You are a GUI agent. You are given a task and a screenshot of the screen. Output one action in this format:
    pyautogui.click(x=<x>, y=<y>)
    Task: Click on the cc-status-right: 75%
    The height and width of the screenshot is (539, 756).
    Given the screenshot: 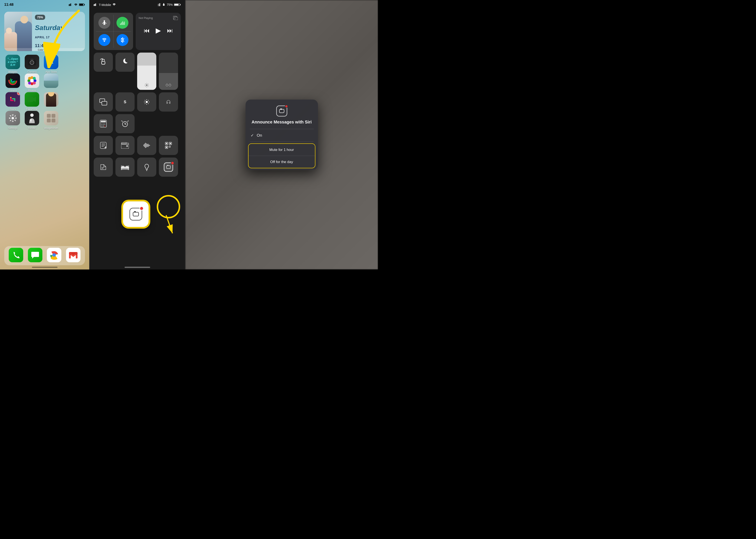 What is the action you would take?
    pyautogui.click(x=169, y=5)
    